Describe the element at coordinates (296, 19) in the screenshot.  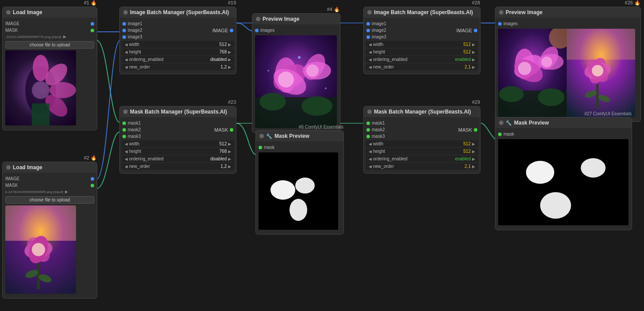
I see `node-header-4: Preview Image` at that location.